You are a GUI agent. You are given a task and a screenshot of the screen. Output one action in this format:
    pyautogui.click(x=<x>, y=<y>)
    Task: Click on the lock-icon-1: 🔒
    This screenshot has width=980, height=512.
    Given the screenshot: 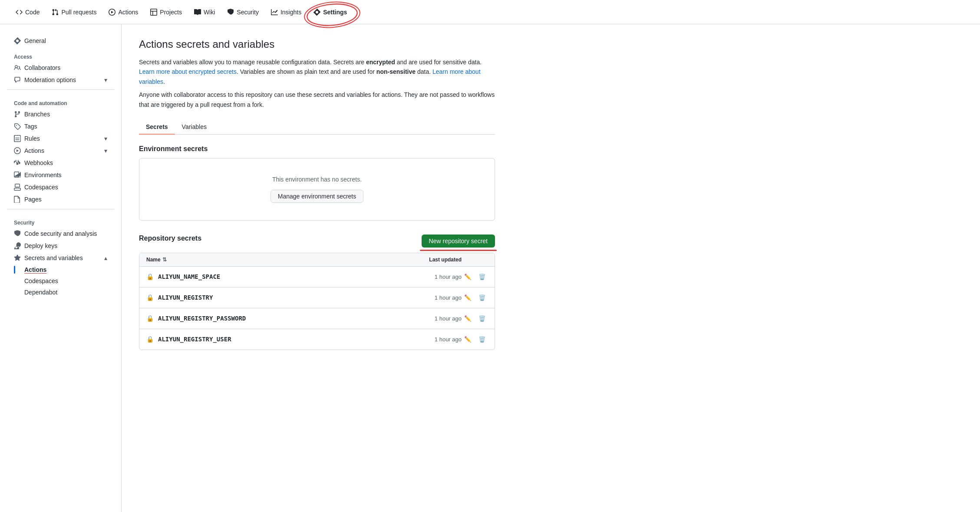 What is the action you would take?
    pyautogui.click(x=150, y=277)
    